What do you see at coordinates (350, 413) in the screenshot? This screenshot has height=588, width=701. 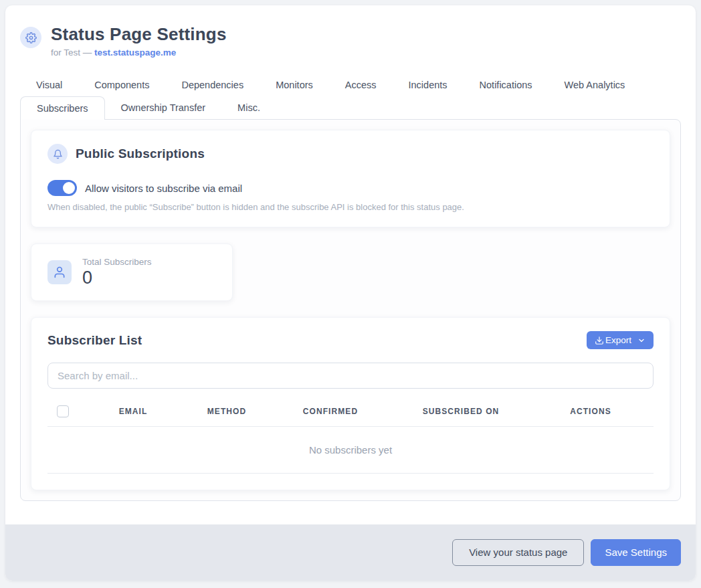 I see `subscriber-table-header: EMAIL METHOD CONFIRMED SUBSCRIBED ON ACT…` at bounding box center [350, 413].